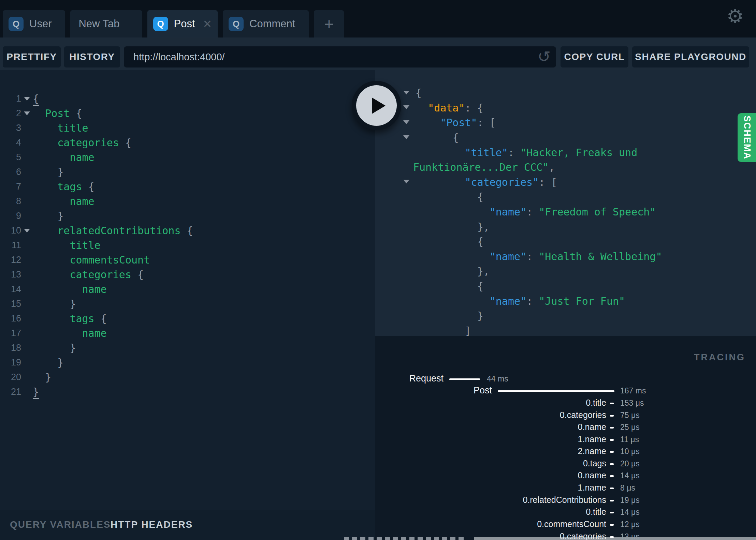  I want to click on editor-bottom-bar: QUERY VARIABLES HTTP HEADERS, so click(188, 525).